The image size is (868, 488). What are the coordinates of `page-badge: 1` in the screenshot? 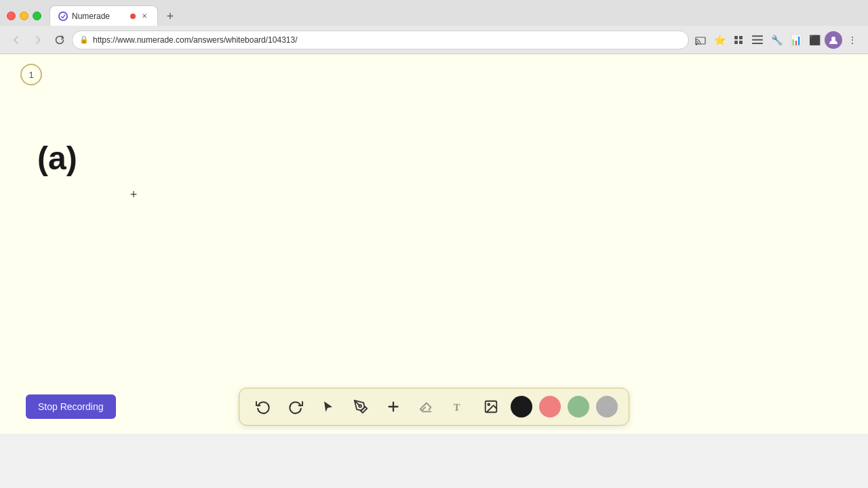 It's located at (31, 75).